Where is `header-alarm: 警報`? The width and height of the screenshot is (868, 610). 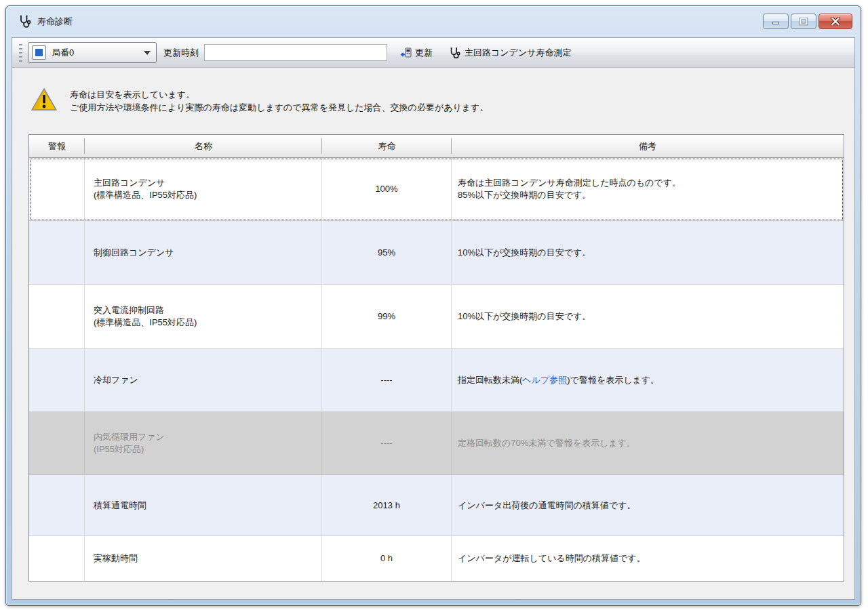
header-alarm: 警報 is located at coordinates (57, 146).